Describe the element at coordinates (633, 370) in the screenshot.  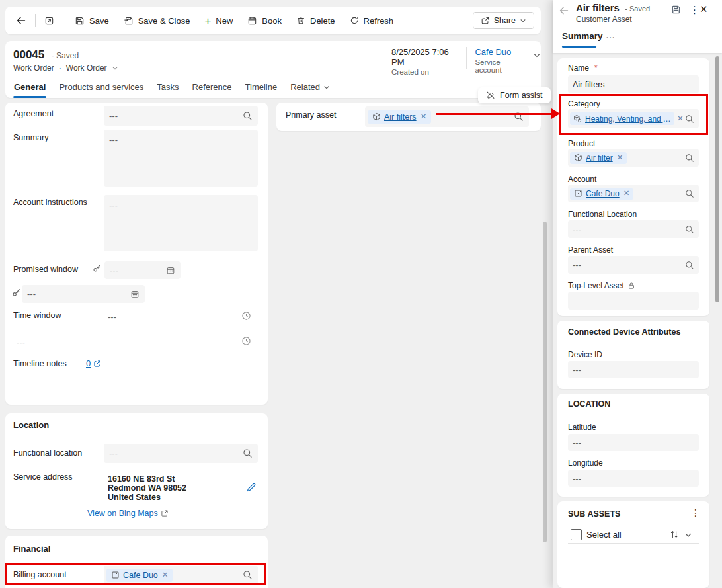
I see `device-id-input: ---` at that location.